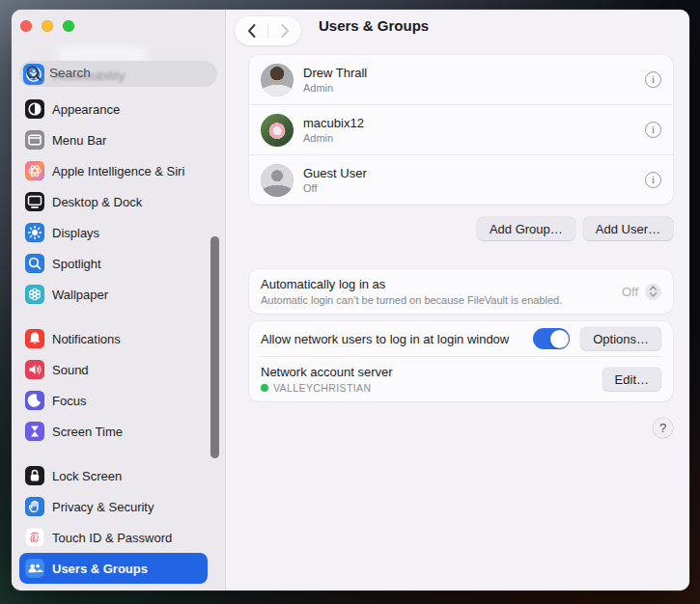 Image resolution: width=700 pixels, height=604 pixels. I want to click on search-input: Accessibility Search, so click(118, 73).